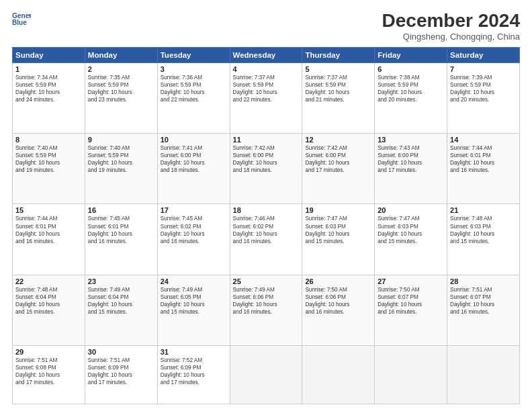 The height and width of the screenshot is (411, 532). What do you see at coordinates (411, 69) in the screenshot?
I see `day-number: 6` at bounding box center [411, 69].